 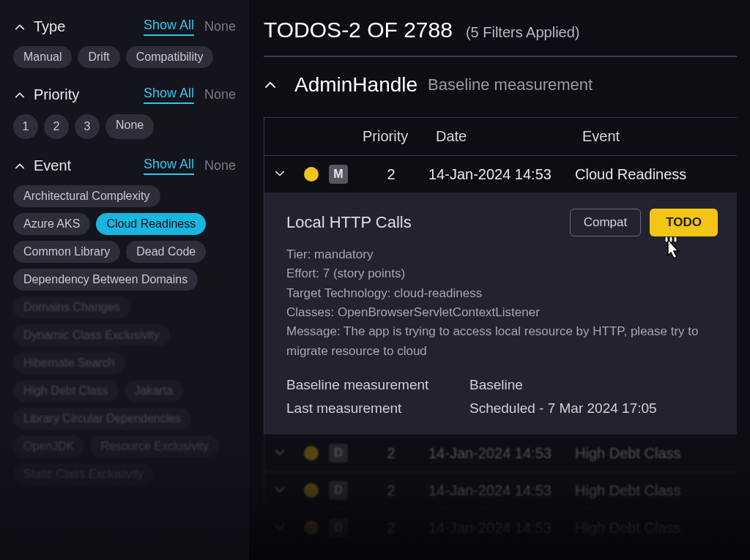 What do you see at coordinates (166, 252) in the screenshot?
I see `chip-event: Dead Code` at bounding box center [166, 252].